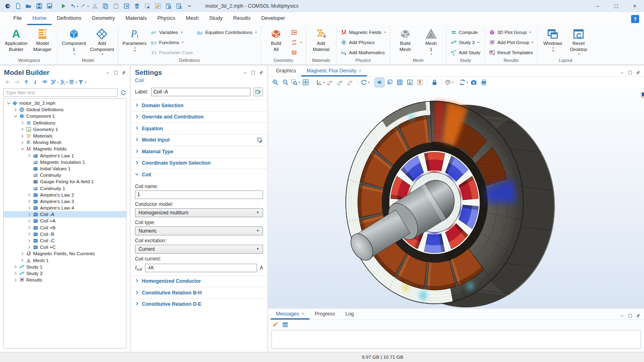  I want to click on graphics-view-xz: xz, so click(351, 83).